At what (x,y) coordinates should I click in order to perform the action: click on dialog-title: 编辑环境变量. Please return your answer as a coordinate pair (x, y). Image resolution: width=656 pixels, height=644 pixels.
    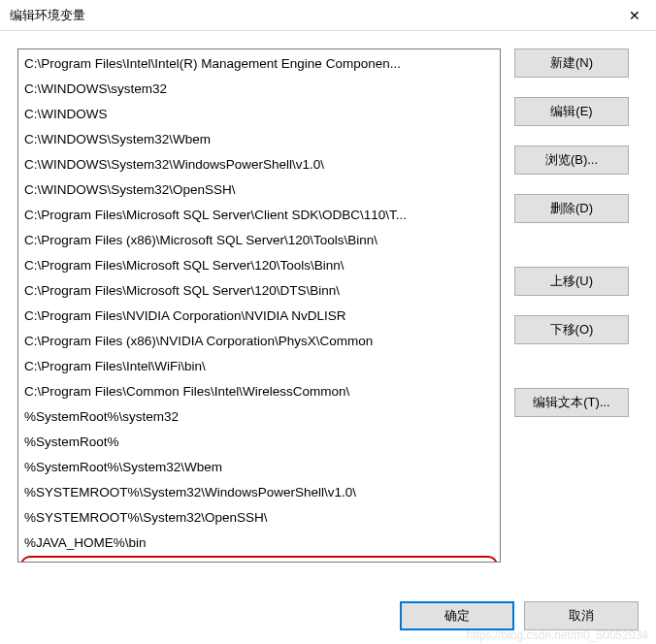
    Looking at the image, I should click on (48, 16).